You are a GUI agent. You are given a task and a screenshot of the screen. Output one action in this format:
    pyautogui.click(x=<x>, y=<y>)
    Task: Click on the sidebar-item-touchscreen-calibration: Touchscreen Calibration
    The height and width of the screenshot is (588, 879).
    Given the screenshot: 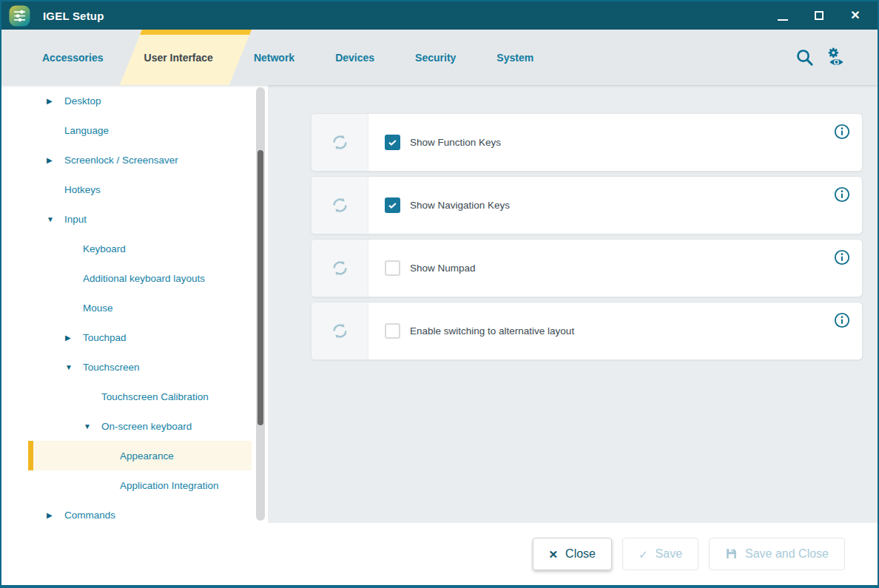 What is the action you would take?
    pyautogui.click(x=140, y=396)
    